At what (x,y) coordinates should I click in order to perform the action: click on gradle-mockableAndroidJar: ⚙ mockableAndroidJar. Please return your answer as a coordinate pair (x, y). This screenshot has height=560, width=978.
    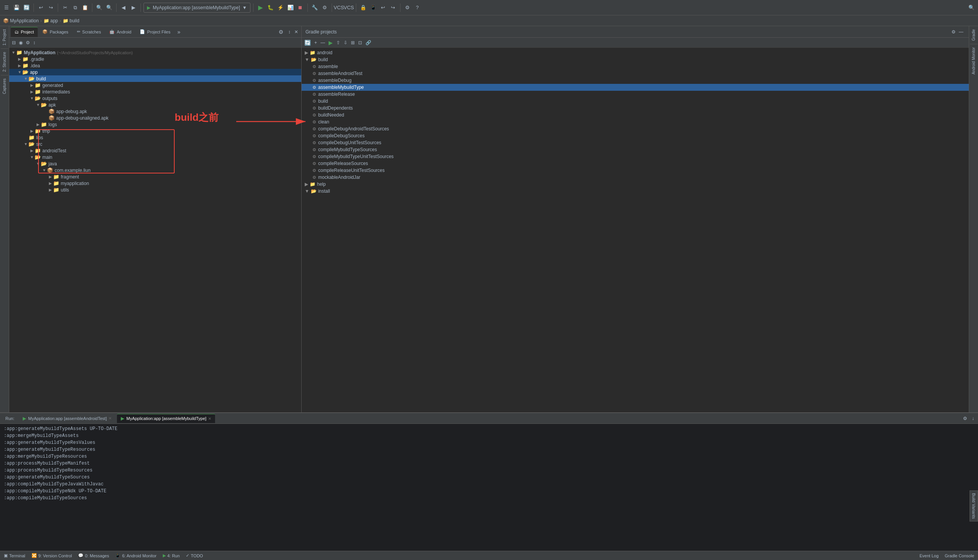
    Looking at the image, I should click on (635, 177).